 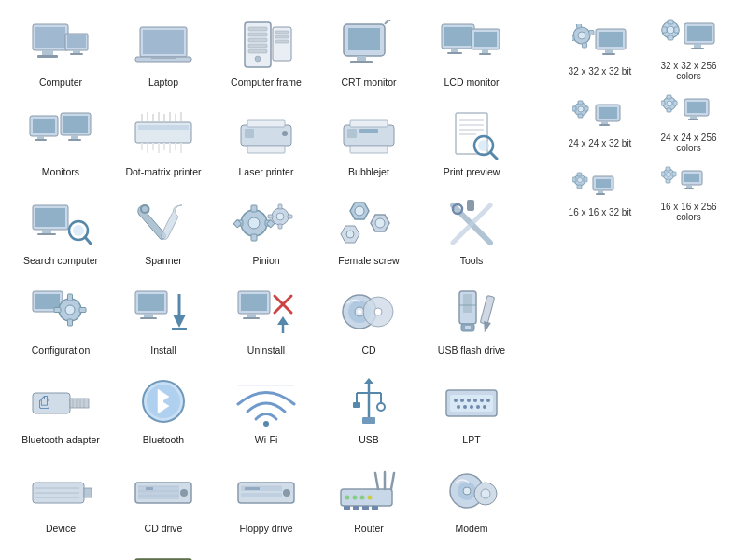 What do you see at coordinates (472, 322) in the screenshot?
I see `icon-cell-usb-flash: USB flash drive` at bounding box center [472, 322].